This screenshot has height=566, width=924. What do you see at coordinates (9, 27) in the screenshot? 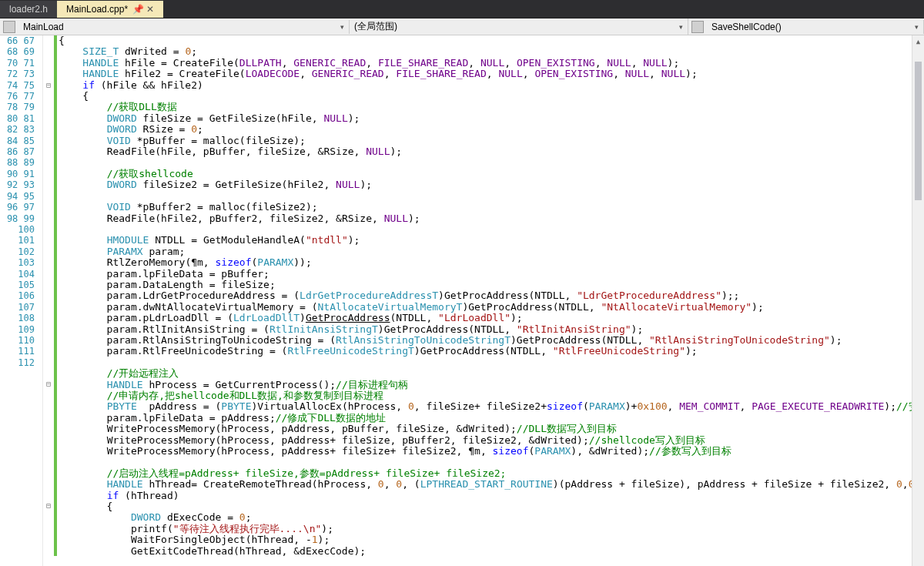
I see `nav-icon` at bounding box center [9, 27].